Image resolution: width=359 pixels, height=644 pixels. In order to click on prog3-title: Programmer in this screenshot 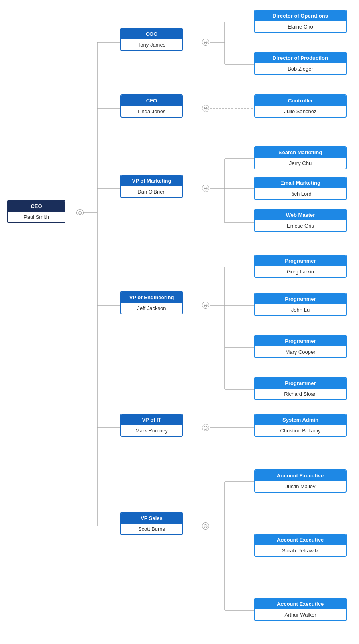, I will do `click(300, 341)`.